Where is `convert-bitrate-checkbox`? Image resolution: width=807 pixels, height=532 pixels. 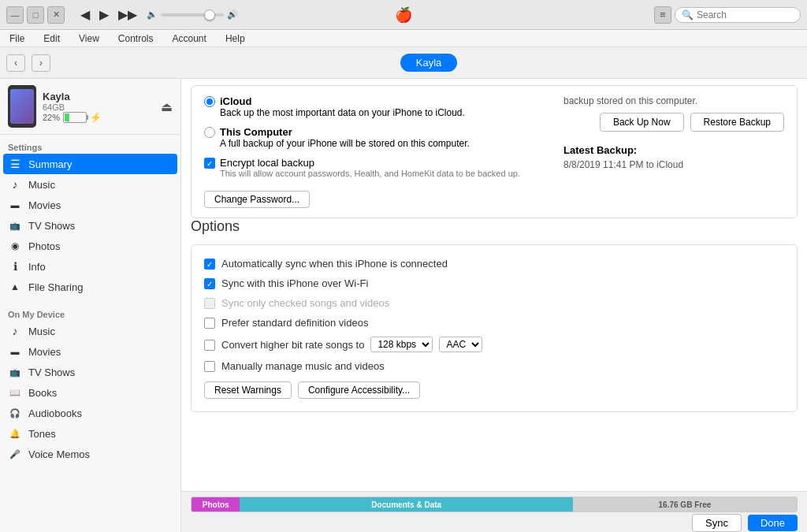 convert-bitrate-checkbox is located at coordinates (210, 345).